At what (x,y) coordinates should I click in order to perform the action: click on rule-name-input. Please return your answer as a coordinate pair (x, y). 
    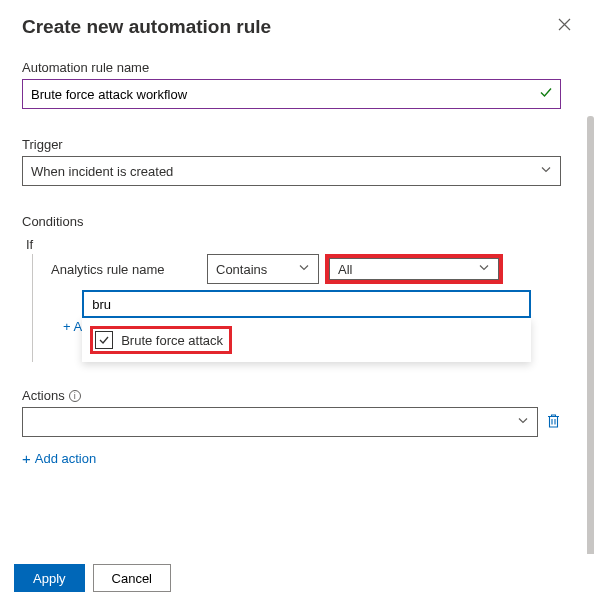
    Looking at the image, I should click on (292, 94).